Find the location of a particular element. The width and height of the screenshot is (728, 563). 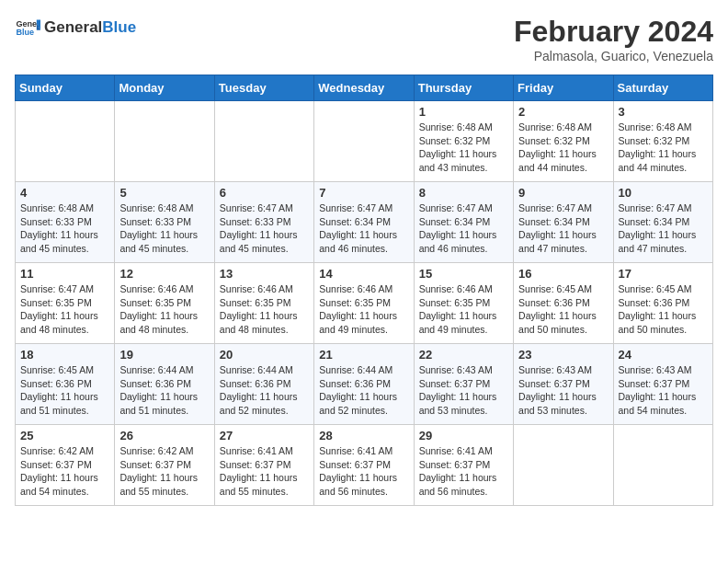

calendar-week-row: 4Sunrise: 6:48 AMSunset: 6:33 PMDaylight… is located at coordinates (364, 223).